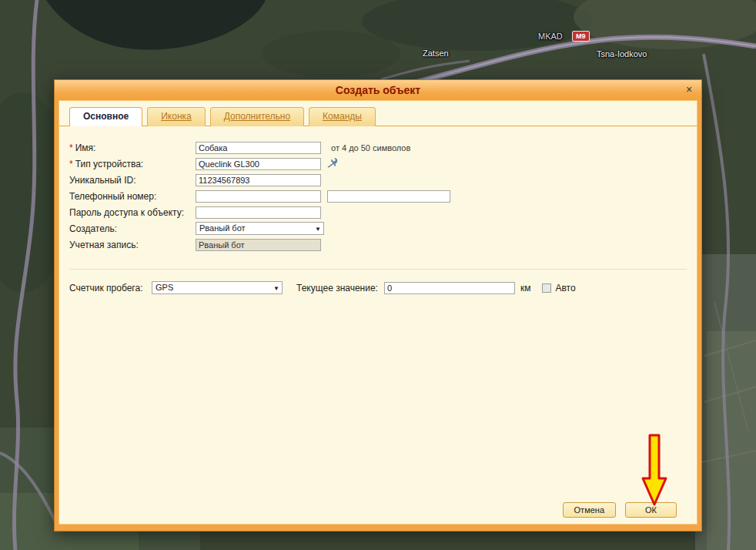 This screenshot has height=550, width=756. Describe the element at coordinates (547, 288) in the screenshot. I see `auto-checkbox` at that location.